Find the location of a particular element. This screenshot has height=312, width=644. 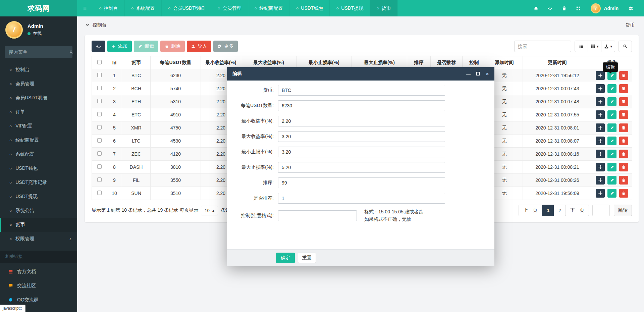

column-header-每笔USDT数量: 每笔USDT数量 is located at coordinates (176, 63).